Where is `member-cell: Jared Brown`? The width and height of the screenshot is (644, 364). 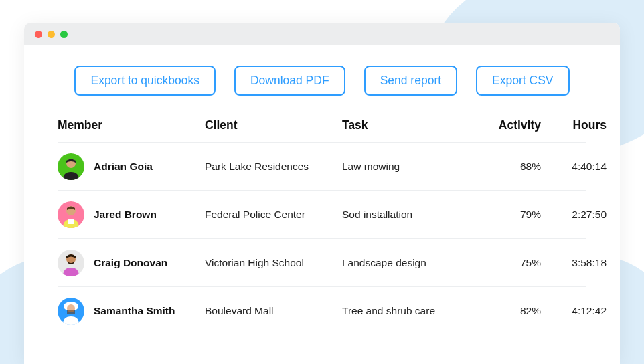
member-cell: Jared Brown is located at coordinates (131, 215).